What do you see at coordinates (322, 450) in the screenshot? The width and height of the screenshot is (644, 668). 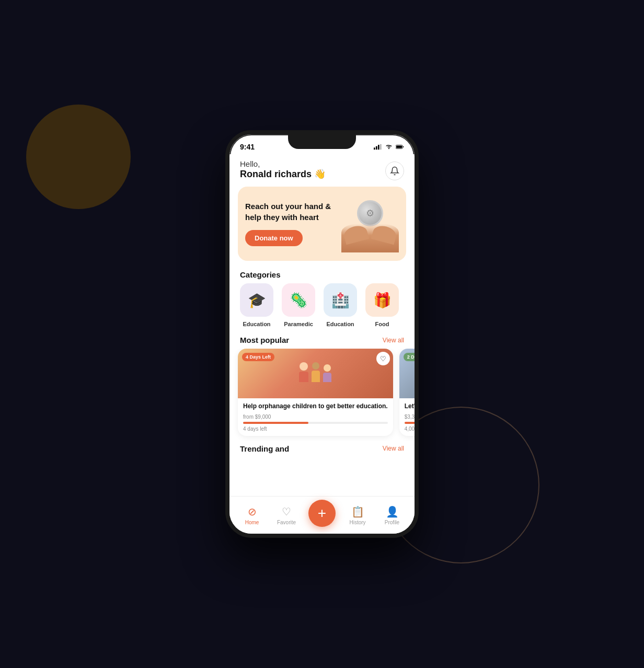 I see `second-section-header: Trending and View all` at bounding box center [322, 450].